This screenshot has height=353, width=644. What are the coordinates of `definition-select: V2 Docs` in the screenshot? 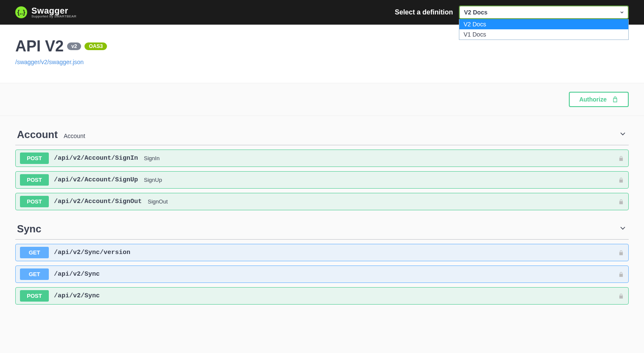 It's located at (544, 12).